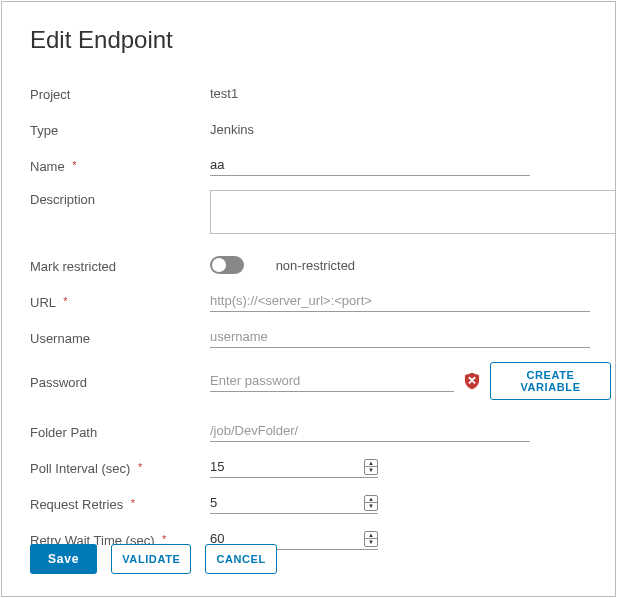 The width and height of the screenshot is (617, 598). Describe the element at coordinates (120, 382) in the screenshot. I see `label-password: Password` at that location.